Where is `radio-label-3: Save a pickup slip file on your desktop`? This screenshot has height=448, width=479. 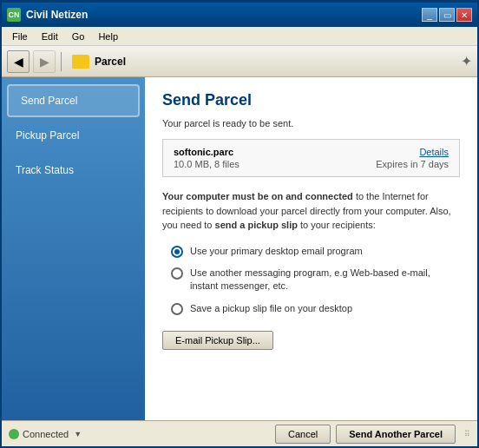
radio-label-3: Save a pickup slip file on your desktop is located at coordinates (325, 309).